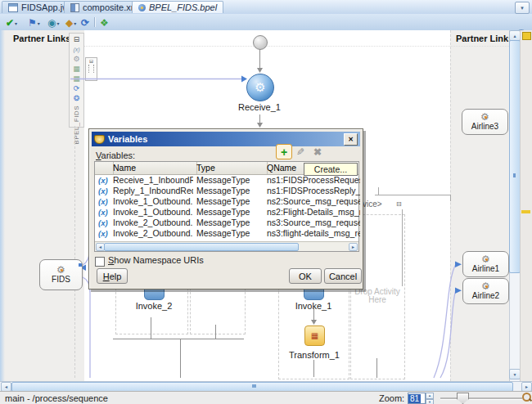 The height and width of the screenshot is (404, 532). Describe the element at coordinates (354, 247) in the screenshot. I see `scroll-right-button: ►` at that location.